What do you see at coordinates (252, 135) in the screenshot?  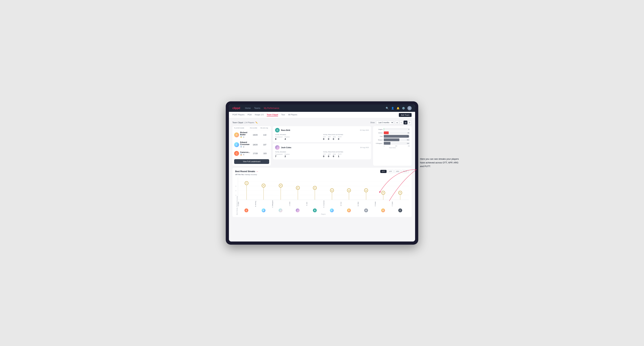 I see `table-row: R Richard Butler 🥇 1 19/20 110` at bounding box center [252, 135].